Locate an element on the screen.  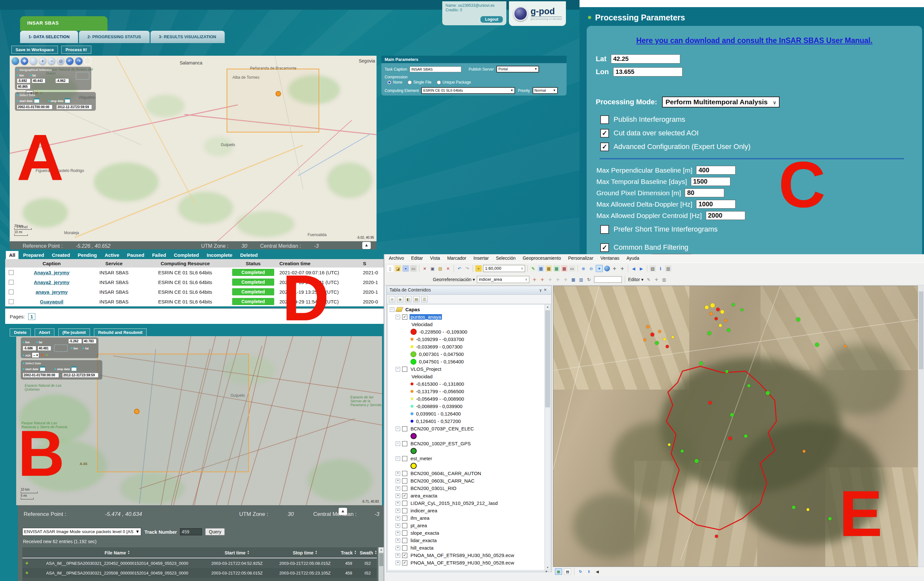
add-data-icon: + is located at coordinates (478, 269).